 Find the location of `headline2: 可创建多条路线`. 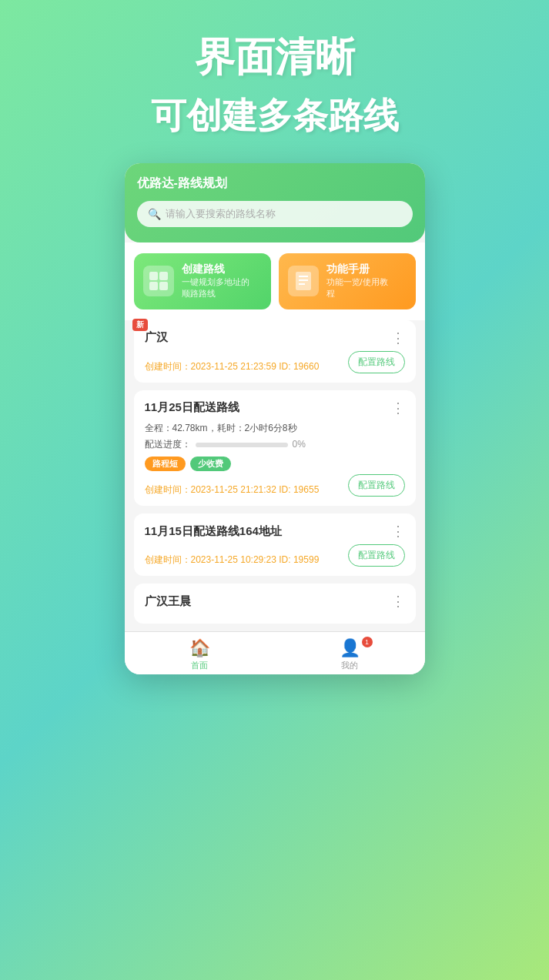

headline2: 可创建多条路线 is located at coordinates (275, 116).